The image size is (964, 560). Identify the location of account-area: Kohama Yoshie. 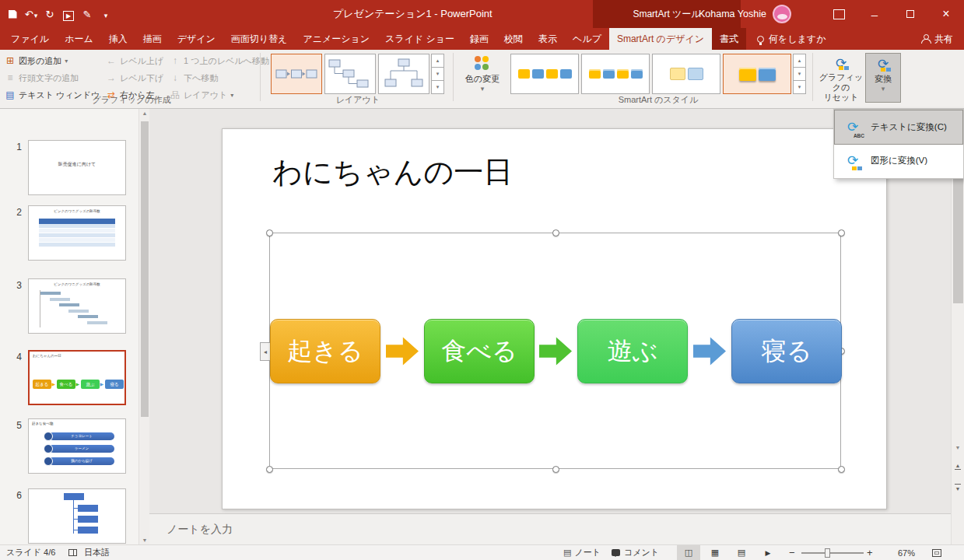
(745, 14).